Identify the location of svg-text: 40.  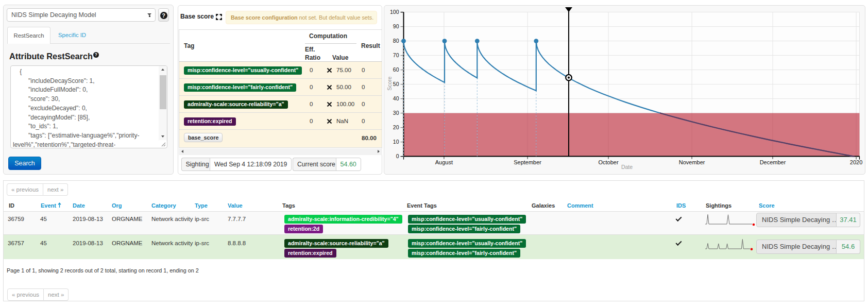
(396, 98).